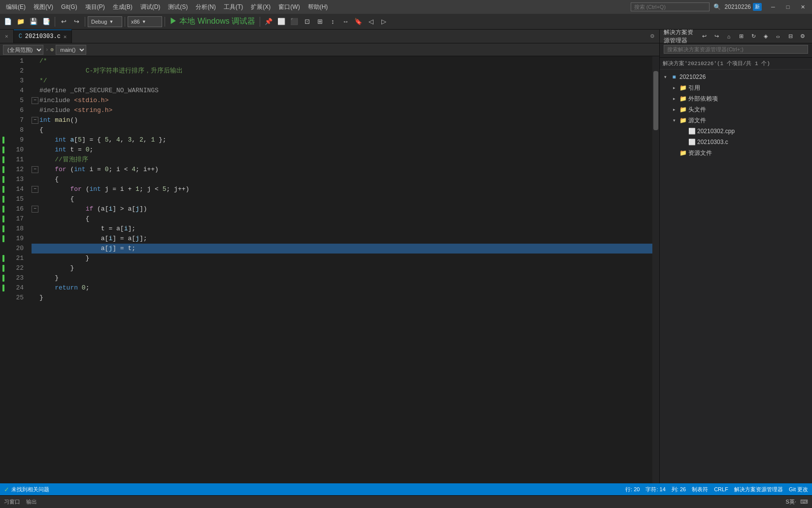 The height and width of the screenshot is (508, 812). What do you see at coordinates (342, 101) in the screenshot?
I see `code-line: −#include <stdio.h>` at bounding box center [342, 101].